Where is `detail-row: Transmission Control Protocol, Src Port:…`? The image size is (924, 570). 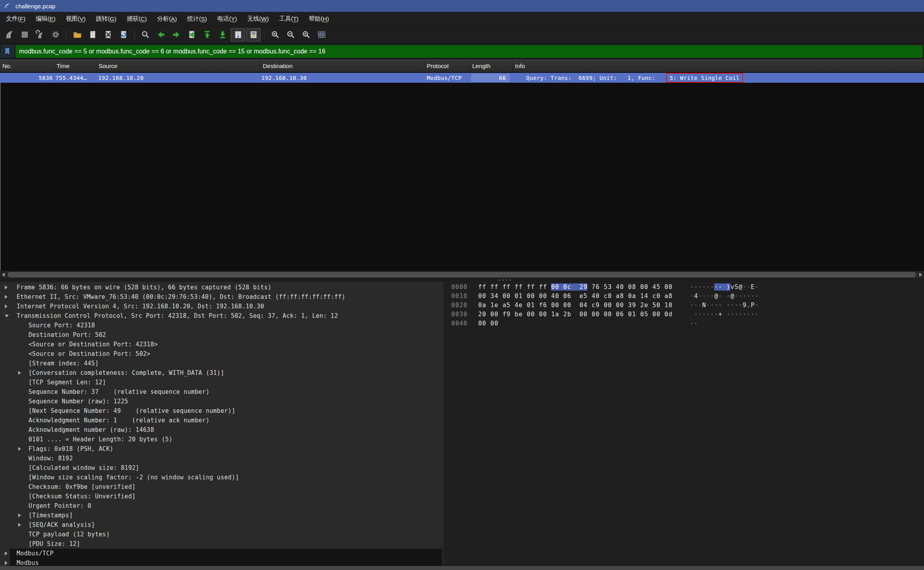
detail-row: Transmission Control Protocol, Src Port:… is located at coordinates (222, 316).